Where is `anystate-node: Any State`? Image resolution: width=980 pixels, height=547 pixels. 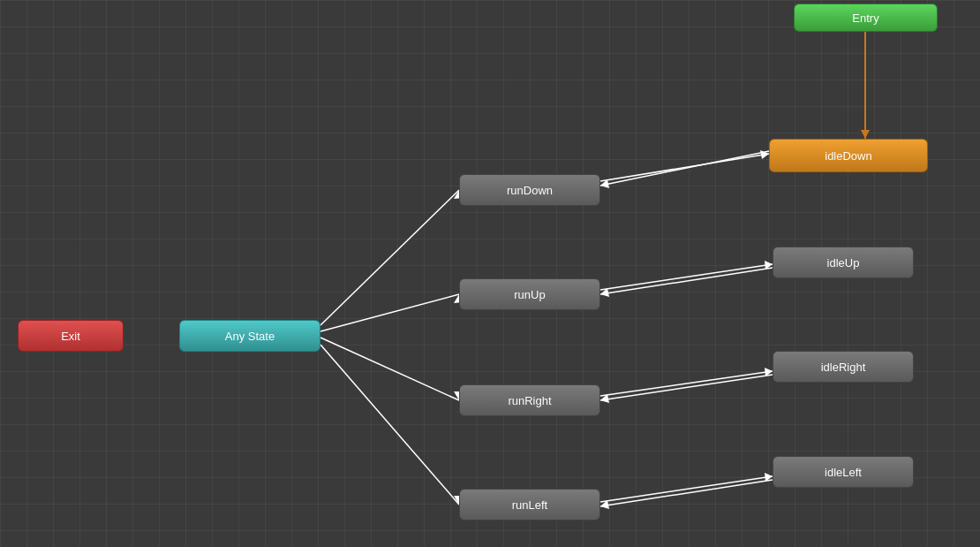 anystate-node: Any State is located at coordinates (250, 336).